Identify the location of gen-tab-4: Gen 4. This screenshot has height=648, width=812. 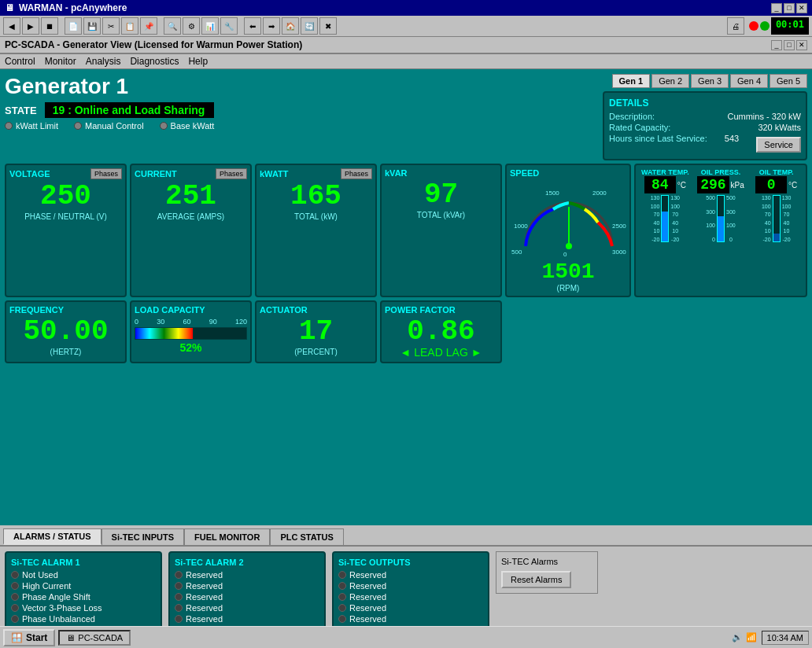
(749, 81).